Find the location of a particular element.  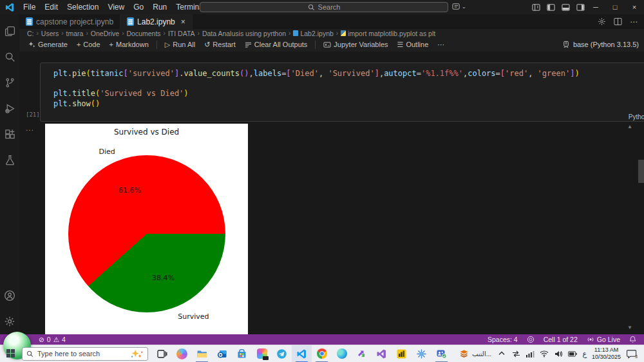

widget-label: التنب... is located at coordinates (482, 354).